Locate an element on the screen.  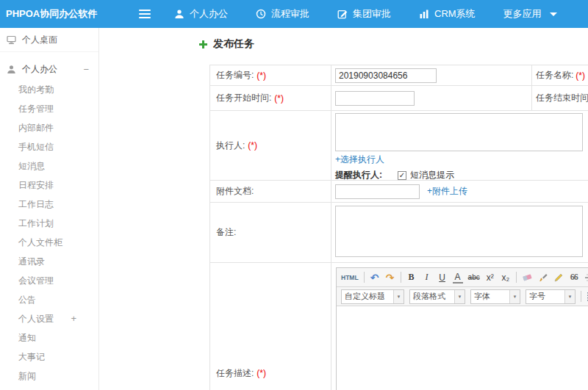
executor-textarea is located at coordinates (459, 132).